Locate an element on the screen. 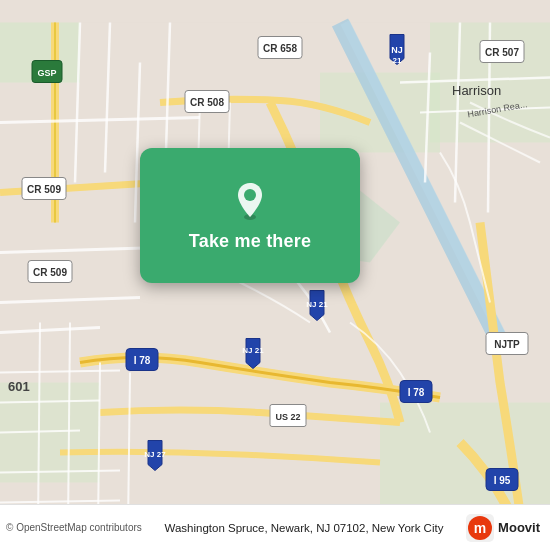 The height and width of the screenshot is (550, 550). moovit-text: moovit is located at coordinates (519, 528).